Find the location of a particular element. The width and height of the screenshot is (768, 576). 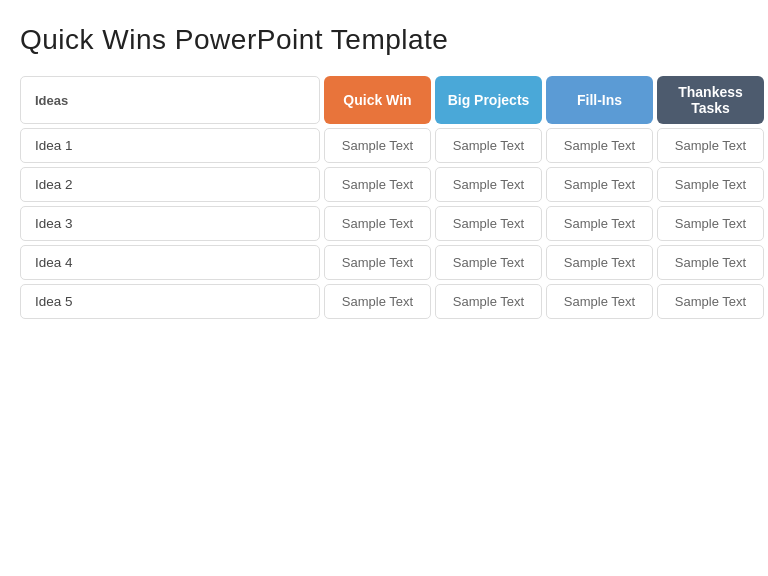

cell-idea-5: Idea 5 is located at coordinates (170, 302).